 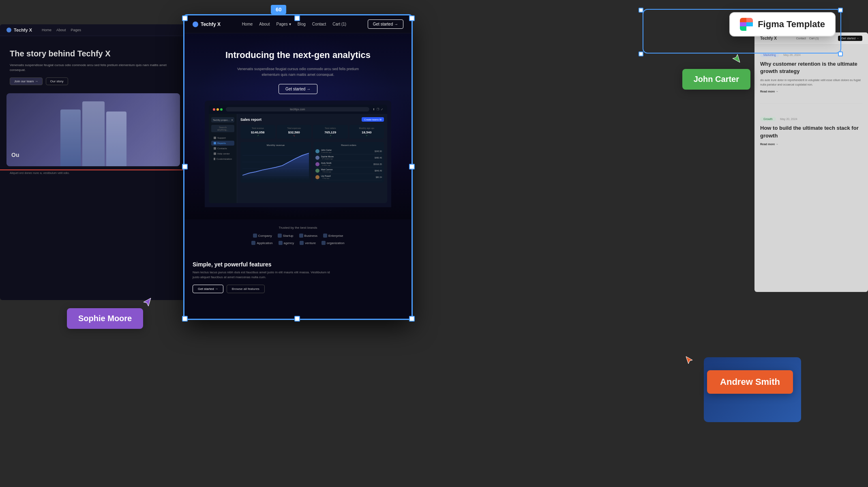 What do you see at coordinates (811, 71) in the screenshot?
I see `blog-article-1: Marketing May 26, 2024 Why customer rete…` at bounding box center [811, 71].